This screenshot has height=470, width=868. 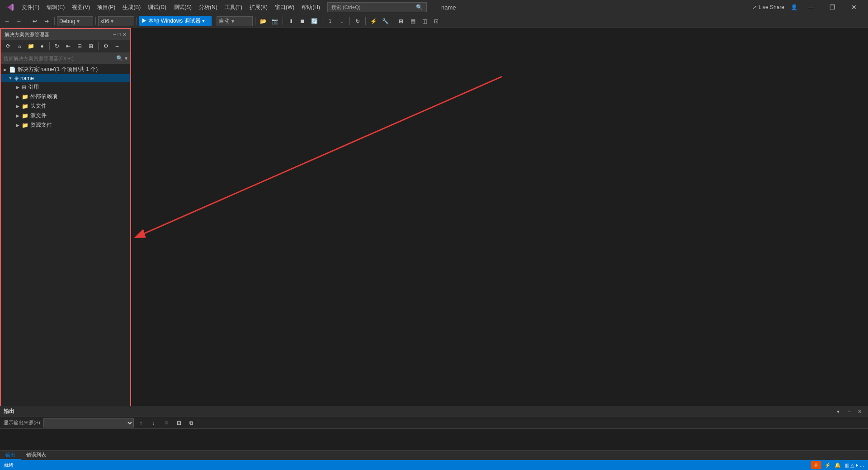 I want to click on se-pending-btn: ⊟, so click(x=80, y=46).